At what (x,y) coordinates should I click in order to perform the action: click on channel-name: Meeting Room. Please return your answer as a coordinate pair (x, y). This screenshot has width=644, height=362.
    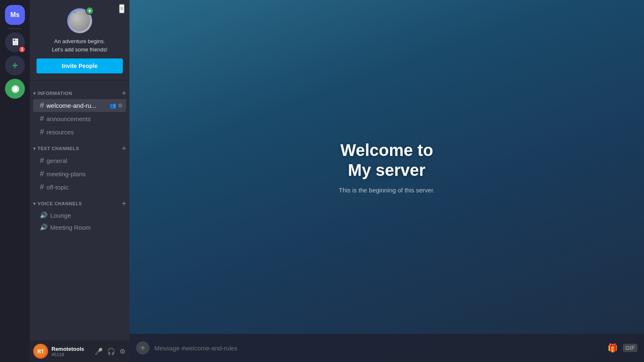
    Looking at the image, I should click on (71, 227).